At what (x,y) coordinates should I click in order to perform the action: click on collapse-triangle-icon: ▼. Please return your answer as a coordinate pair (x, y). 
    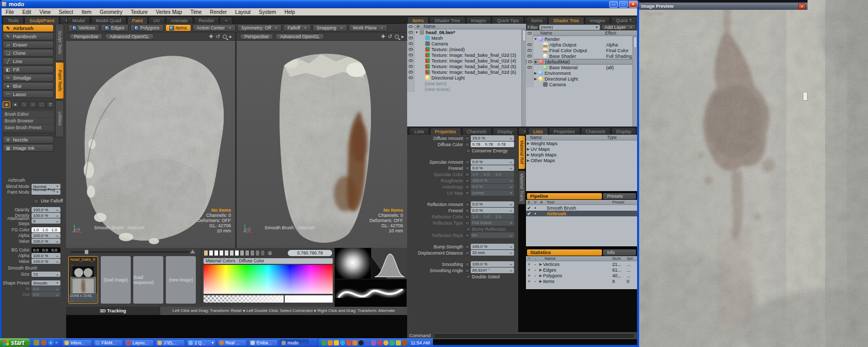
    Looking at the image, I should click on (535, 39).